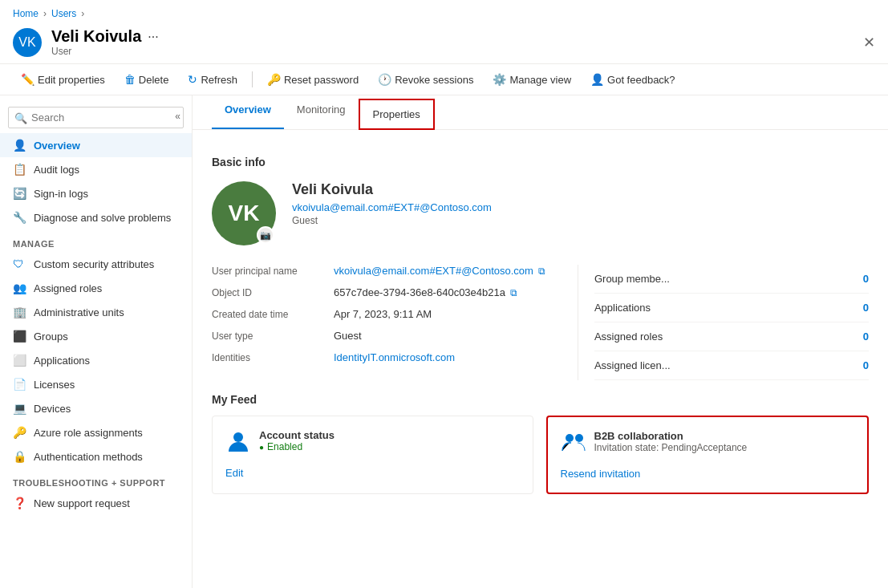  I want to click on sidebar-item-sign-in-logs: 🔄 Sign-in logs, so click(96, 193).